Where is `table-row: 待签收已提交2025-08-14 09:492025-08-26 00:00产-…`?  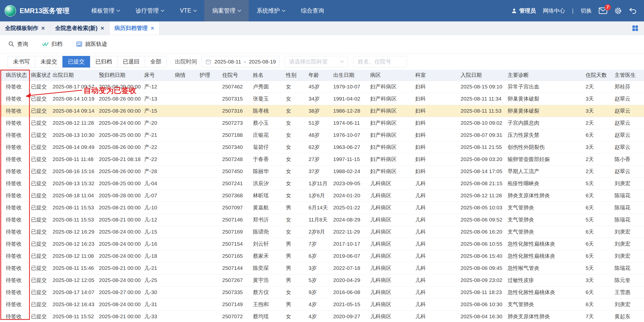 table-row: 待签收已提交2025-08-14 09:492025-08-26 00:00产-… is located at coordinates (322, 147).